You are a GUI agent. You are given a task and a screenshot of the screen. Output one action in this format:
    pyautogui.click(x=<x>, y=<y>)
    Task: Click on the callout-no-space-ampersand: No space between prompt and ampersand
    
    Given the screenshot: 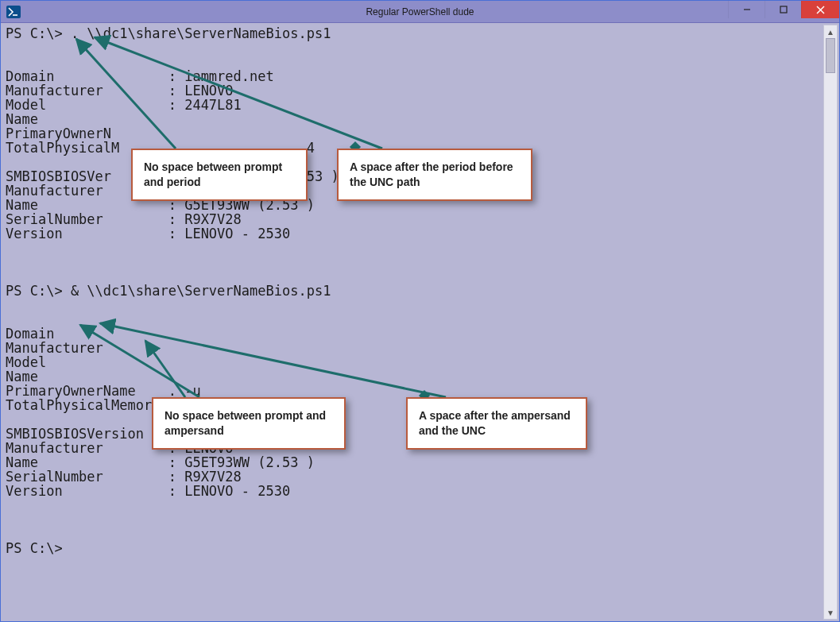 What is the action you would take?
    pyautogui.click(x=249, y=423)
    